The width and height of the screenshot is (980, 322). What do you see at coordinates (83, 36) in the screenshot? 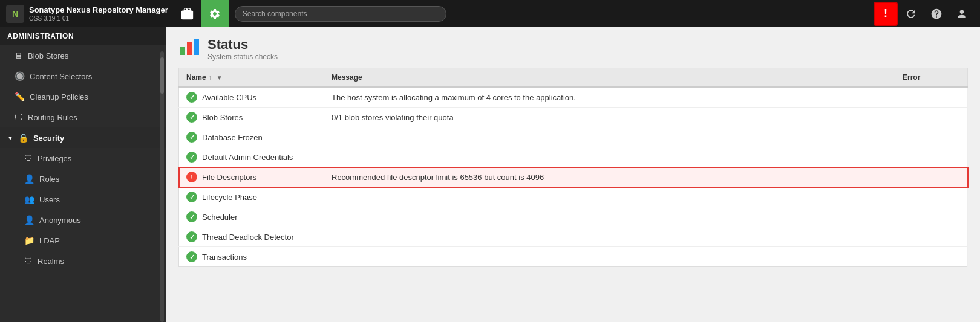
I see `sidebar-section-header: Administration` at bounding box center [83, 36].